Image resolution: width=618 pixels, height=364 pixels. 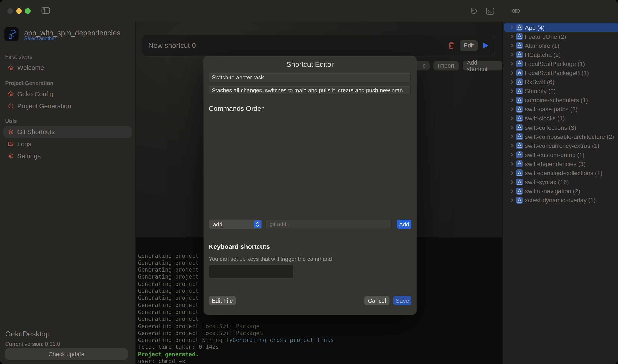 I want to click on package-row: HCaptcha (2), so click(x=561, y=55).